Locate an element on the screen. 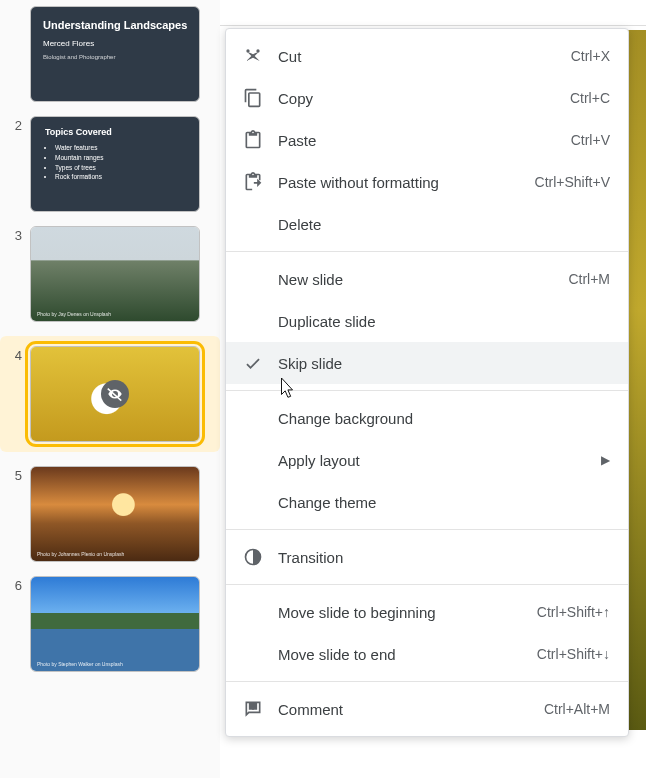  menu-item-change-background: Change background is located at coordinates (427, 418).